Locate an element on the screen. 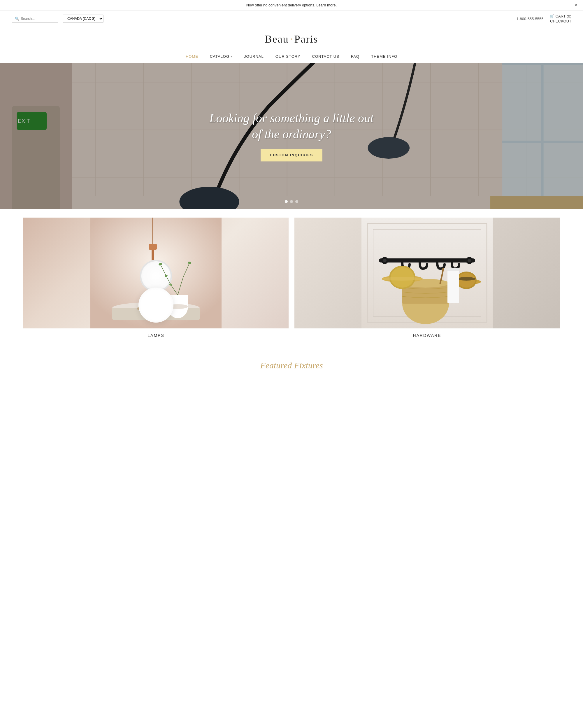 The width and height of the screenshot is (583, 728). top-bar: 🔍 CANADA (CAD $) 1-800-555-5555 🛒 CART (… is located at coordinates (292, 19).